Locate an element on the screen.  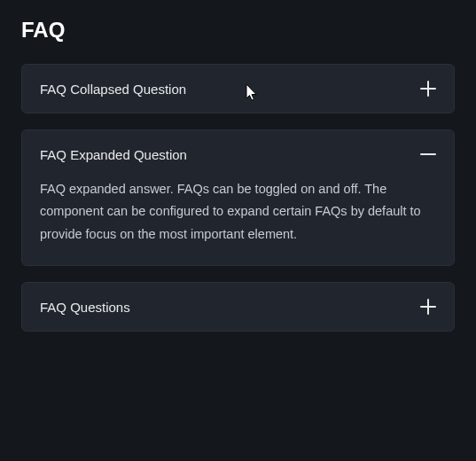
faq-question: FAQ Questions is located at coordinates (85, 307).